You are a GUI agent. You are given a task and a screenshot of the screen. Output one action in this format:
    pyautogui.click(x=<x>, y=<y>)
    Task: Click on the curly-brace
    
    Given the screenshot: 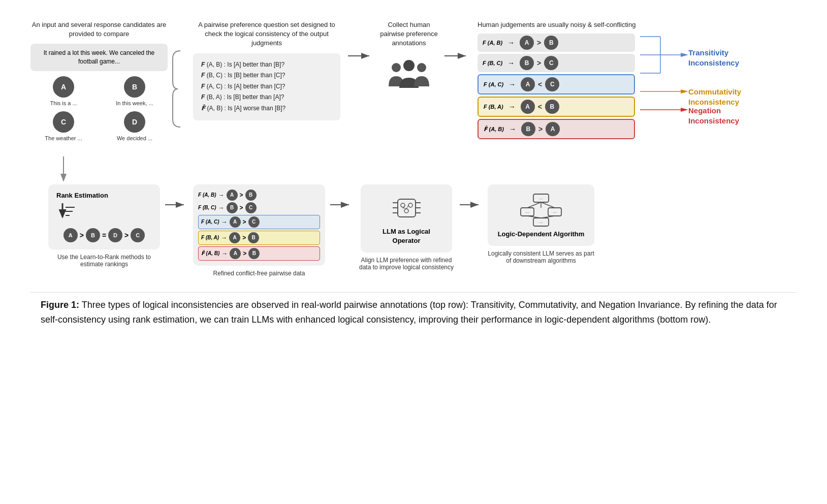 What is the action you would take?
    pyautogui.click(x=178, y=89)
    